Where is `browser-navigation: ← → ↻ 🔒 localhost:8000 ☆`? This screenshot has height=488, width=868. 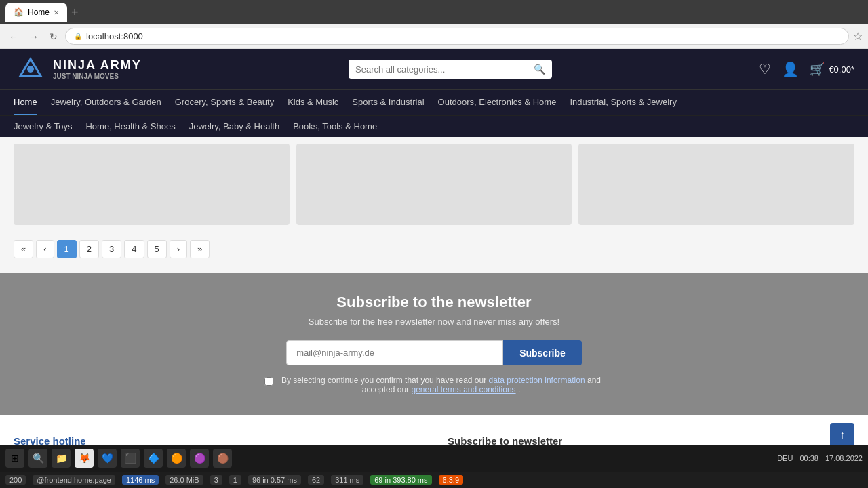 browser-navigation: ← → ↻ 🔒 localhost:8000 ☆ is located at coordinates (434, 37).